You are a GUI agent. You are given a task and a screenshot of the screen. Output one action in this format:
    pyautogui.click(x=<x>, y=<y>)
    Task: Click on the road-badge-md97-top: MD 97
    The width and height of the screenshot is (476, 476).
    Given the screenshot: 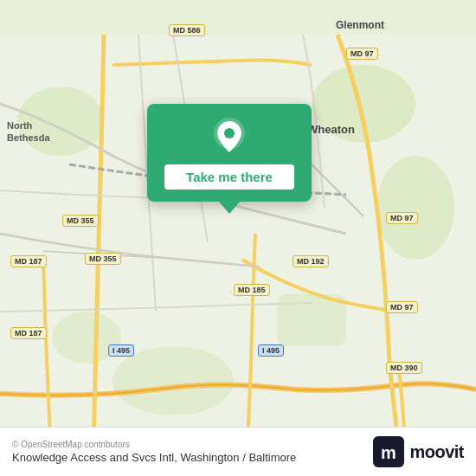 What is the action you would take?
    pyautogui.click(x=362, y=54)
    